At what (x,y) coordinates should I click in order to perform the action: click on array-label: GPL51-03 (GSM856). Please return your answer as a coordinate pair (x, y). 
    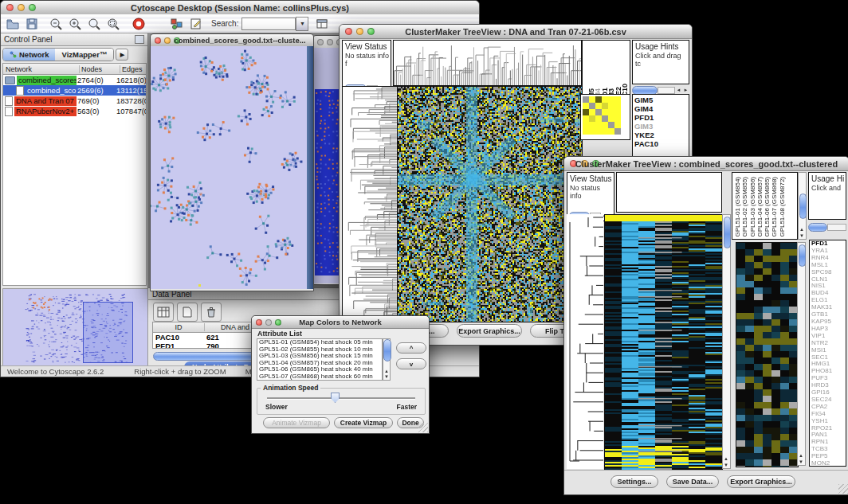
    Looking at the image, I should click on (752, 207).